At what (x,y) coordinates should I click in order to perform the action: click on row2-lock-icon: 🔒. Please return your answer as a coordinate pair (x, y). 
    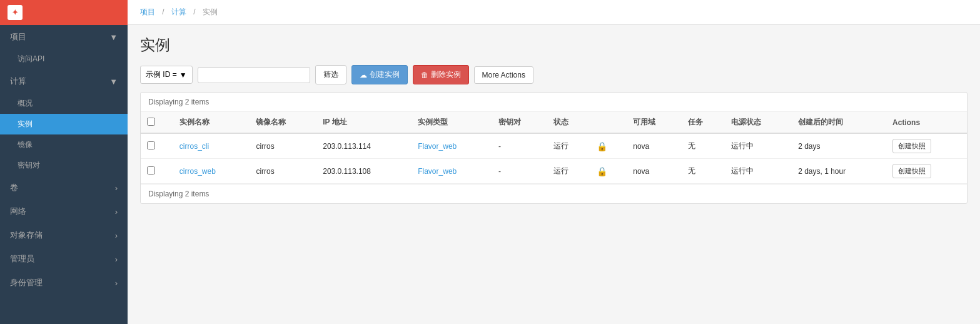
    Looking at the image, I should click on (609, 171).